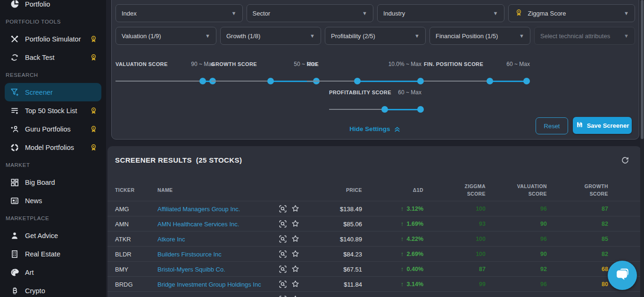  Describe the element at coordinates (441, 13) in the screenshot. I see `dropdown-industry: Industry▼` at that location.